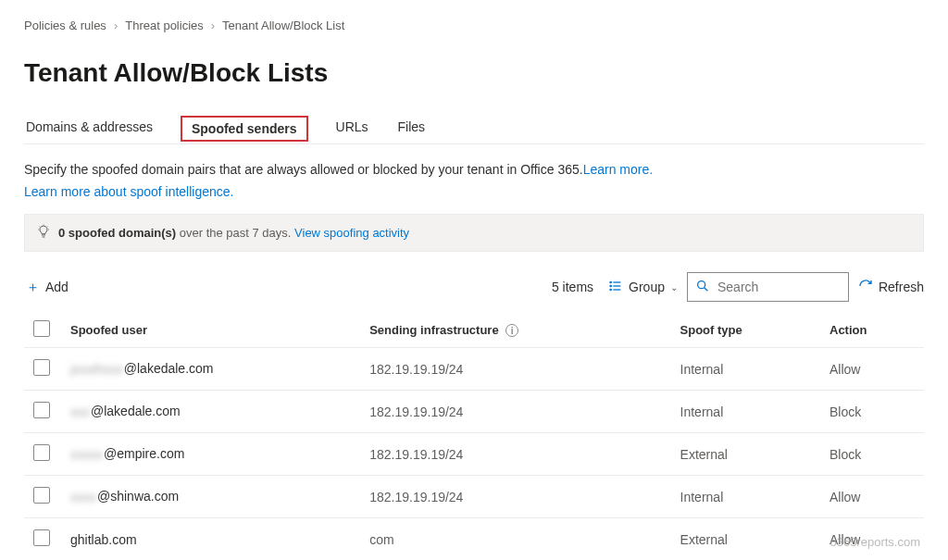 Image resolution: width=948 pixels, height=560 pixels. What do you see at coordinates (412, 129) in the screenshot?
I see `tab-files: Files` at bounding box center [412, 129].